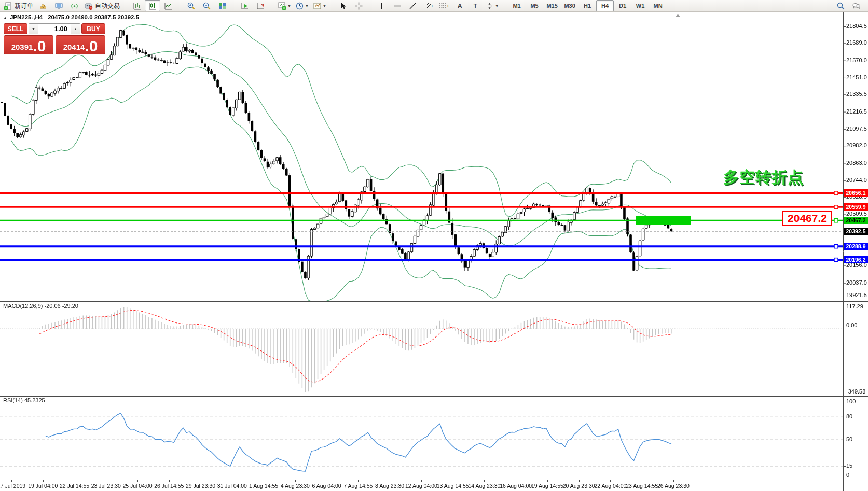 The width and height of the screenshot is (868, 491). I want to click on price-tick-label: 20037.0, so click(857, 283).